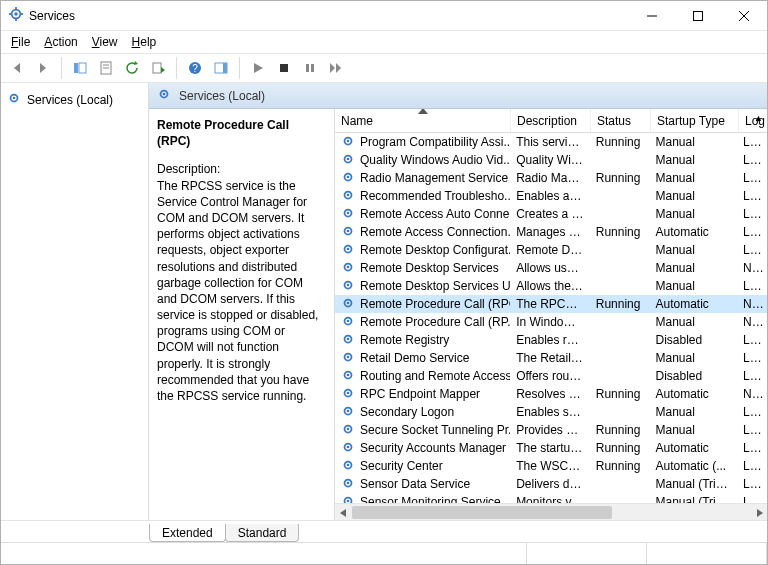 The height and width of the screenshot is (565, 768). What do you see at coordinates (222, 96) in the screenshot?
I see `content-header-label: Services (Local)` at bounding box center [222, 96].